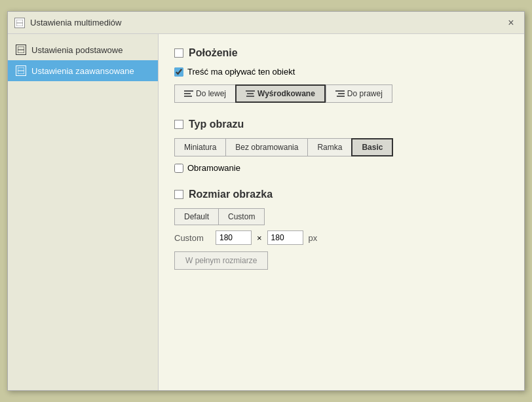 The height and width of the screenshot is (402, 532). Describe the element at coordinates (511, 23) in the screenshot. I see `close-button: ×` at that location.